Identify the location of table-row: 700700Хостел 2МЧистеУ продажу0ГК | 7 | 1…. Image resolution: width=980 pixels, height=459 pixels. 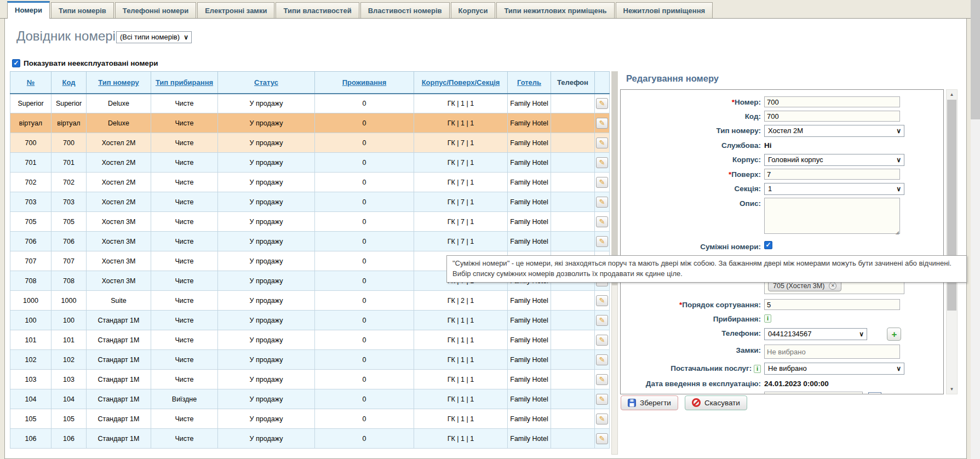
(310, 143).